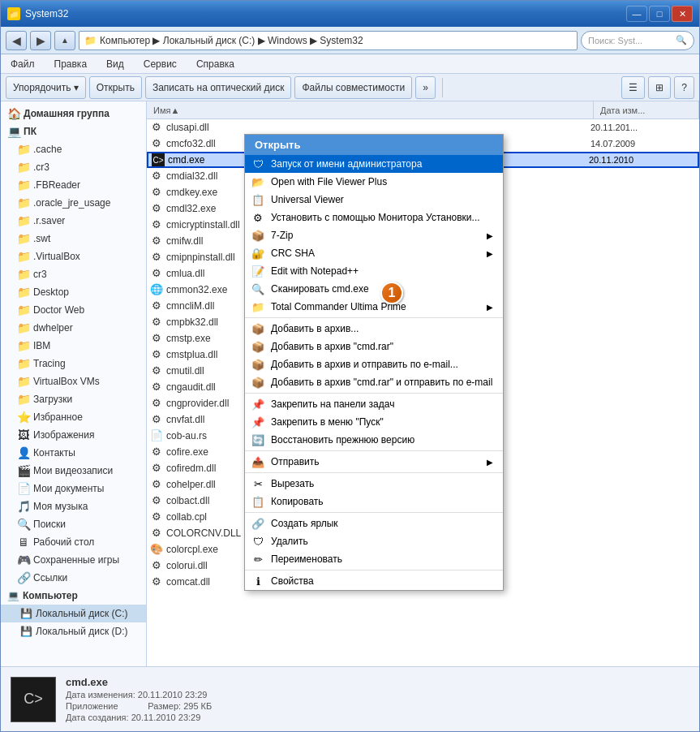  Describe the element at coordinates (73, 596) in the screenshot. I see `sidebar-computer: 💻 Компьютер` at that location.